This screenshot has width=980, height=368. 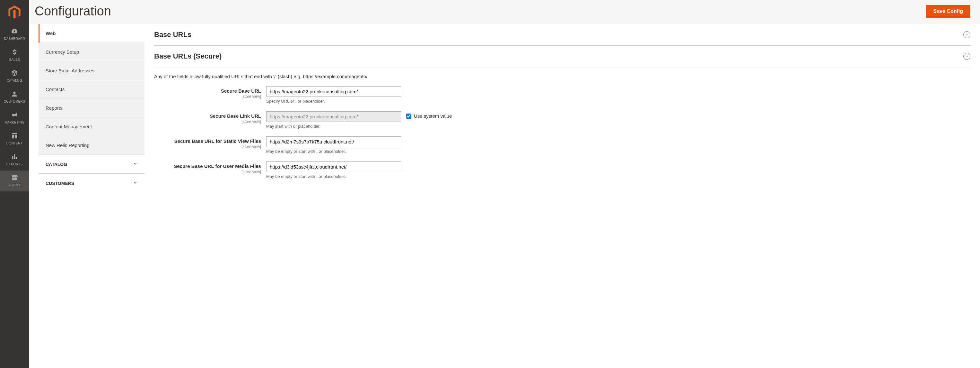 I want to click on field-secure-base-link-url: Secure Base Link URL [store view] May st…, so click(x=562, y=120).